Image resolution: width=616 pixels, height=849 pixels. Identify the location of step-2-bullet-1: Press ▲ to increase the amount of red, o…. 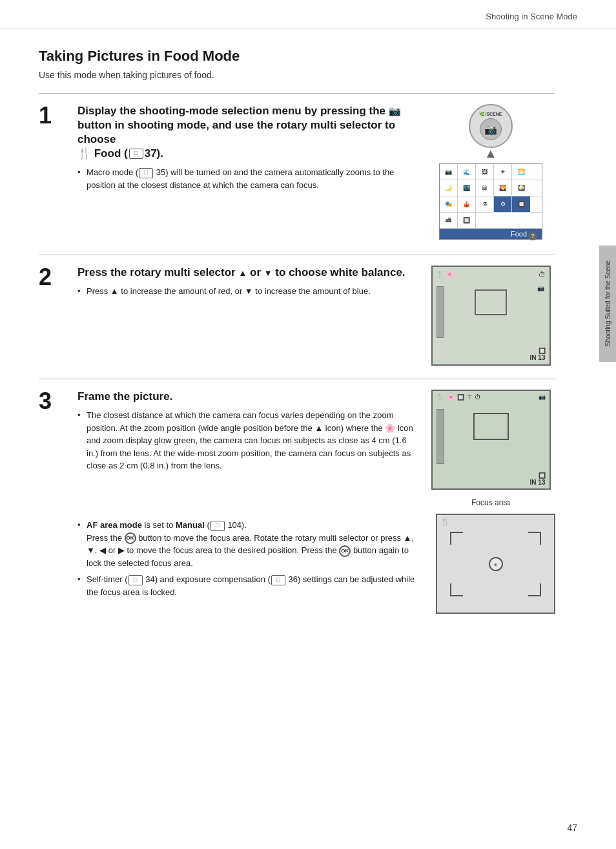
(247, 291).